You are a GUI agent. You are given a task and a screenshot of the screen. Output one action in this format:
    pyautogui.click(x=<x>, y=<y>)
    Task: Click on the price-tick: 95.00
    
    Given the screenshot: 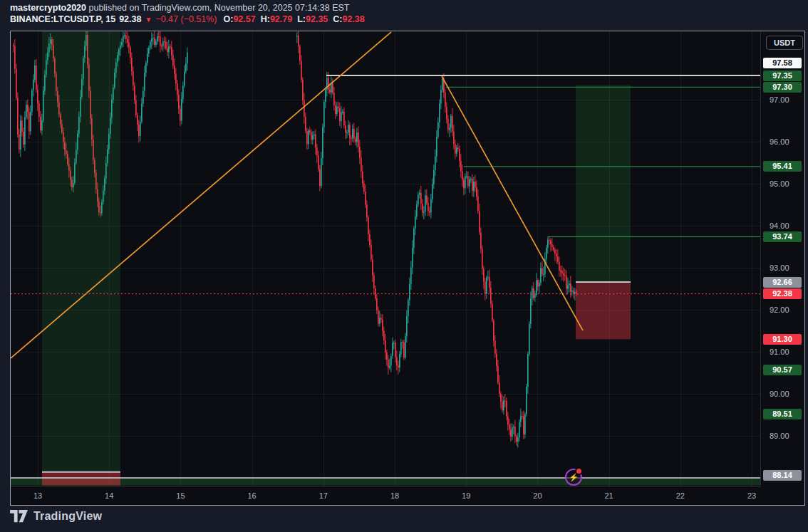 What is the action you would take?
    pyautogui.click(x=779, y=184)
    